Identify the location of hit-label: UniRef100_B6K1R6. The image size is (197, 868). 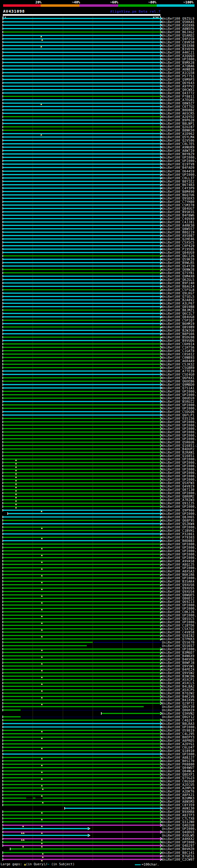
(178, 575).